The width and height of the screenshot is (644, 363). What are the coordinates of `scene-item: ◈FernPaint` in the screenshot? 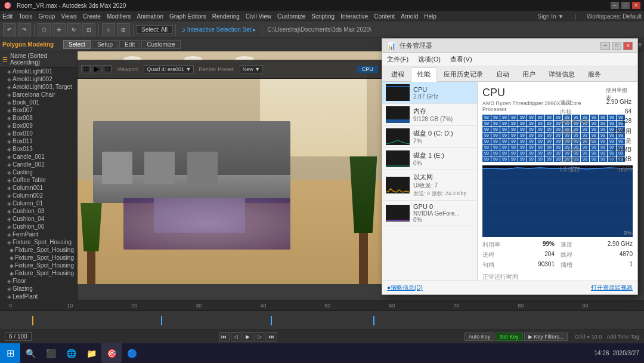 It's located at (38, 234).